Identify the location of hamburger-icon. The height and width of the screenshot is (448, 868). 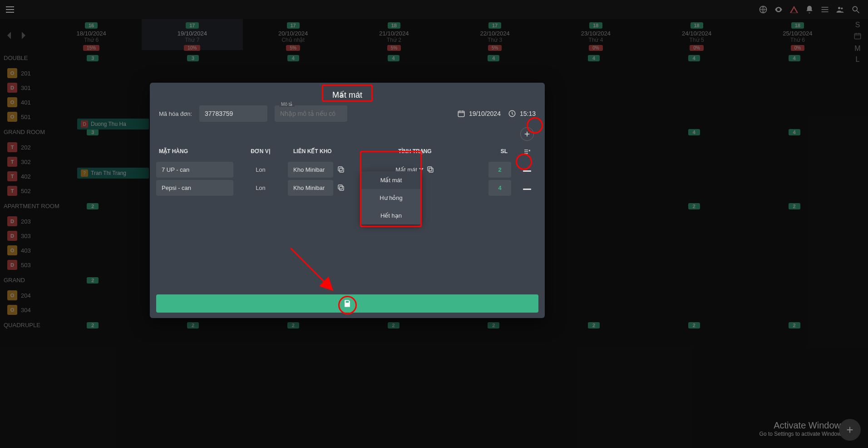
(10, 10).